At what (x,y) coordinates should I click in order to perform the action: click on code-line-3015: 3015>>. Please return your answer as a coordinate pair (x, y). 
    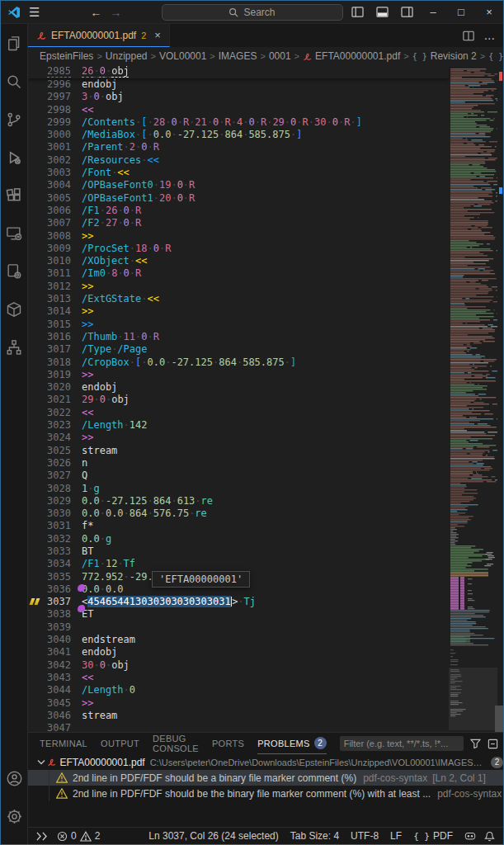
    Looking at the image, I should click on (238, 325).